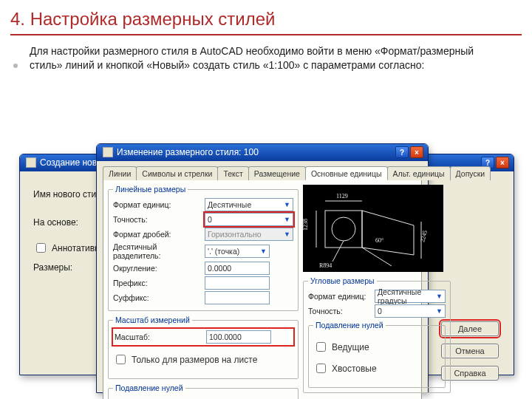 The width and height of the screenshot is (532, 399). Describe the element at coordinates (157, 268) in the screenshot. I see `round-label: Округление:` at that location.